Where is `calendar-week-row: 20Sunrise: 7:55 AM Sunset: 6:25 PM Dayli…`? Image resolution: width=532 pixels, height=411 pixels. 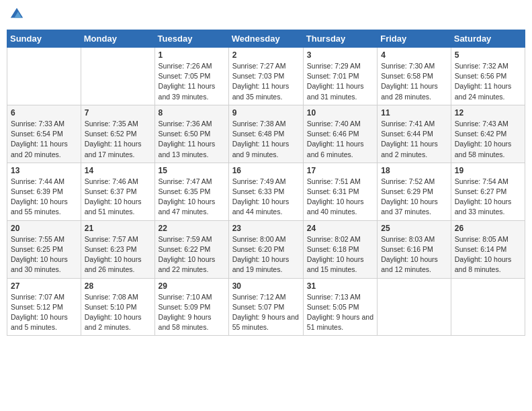 calendar-week-row: 20Sunrise: 7:55 AM Sunset: 6:25 PM Dayli… is located at coordinates (266, 249).